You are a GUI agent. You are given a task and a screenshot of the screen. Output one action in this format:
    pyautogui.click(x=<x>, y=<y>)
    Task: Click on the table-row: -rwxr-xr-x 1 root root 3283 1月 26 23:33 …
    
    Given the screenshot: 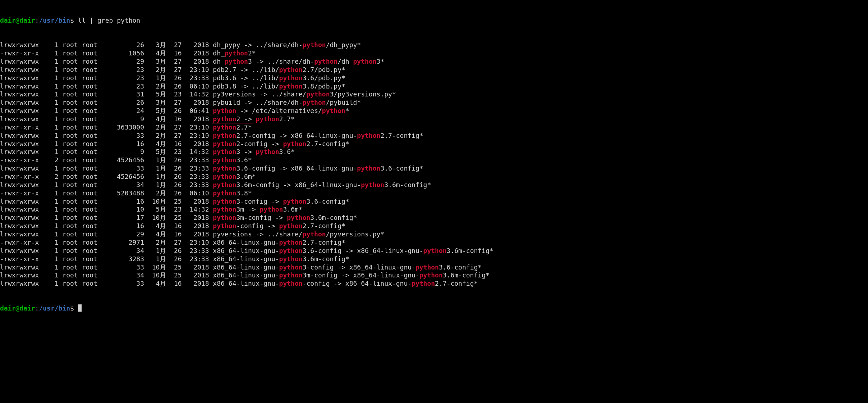 What is the action you would take?
    pyautogui.click(x=433, y=259)
    